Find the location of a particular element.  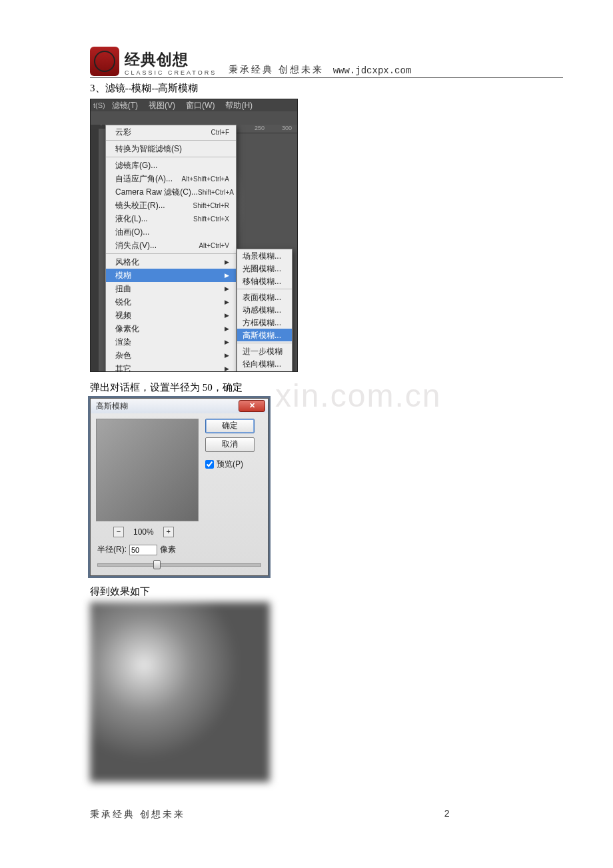

submenu-item: 场景模糊... is located at coordinates (265, 256).